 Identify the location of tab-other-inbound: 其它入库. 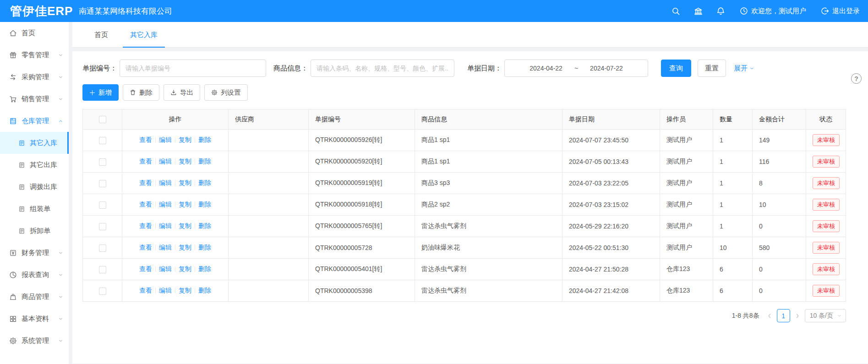
(144, 35).